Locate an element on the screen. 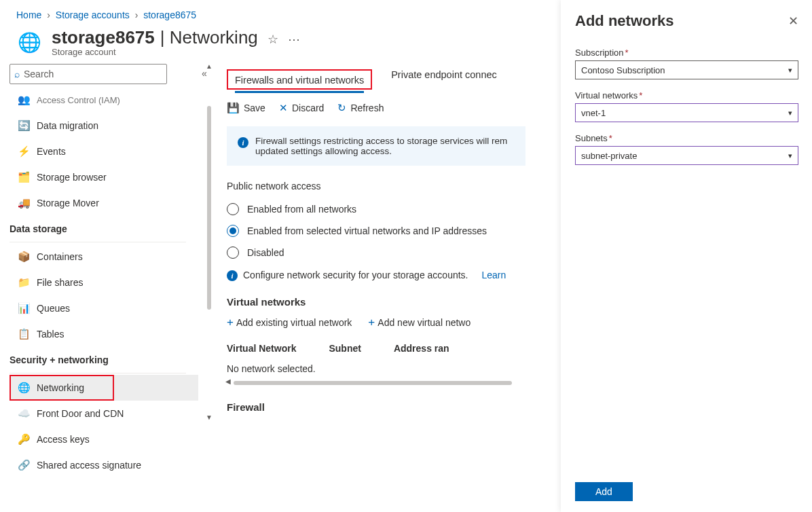 This screenshot has width=812, height=512. col-vnet: Virtual Network is located at coordinates (261, 348).